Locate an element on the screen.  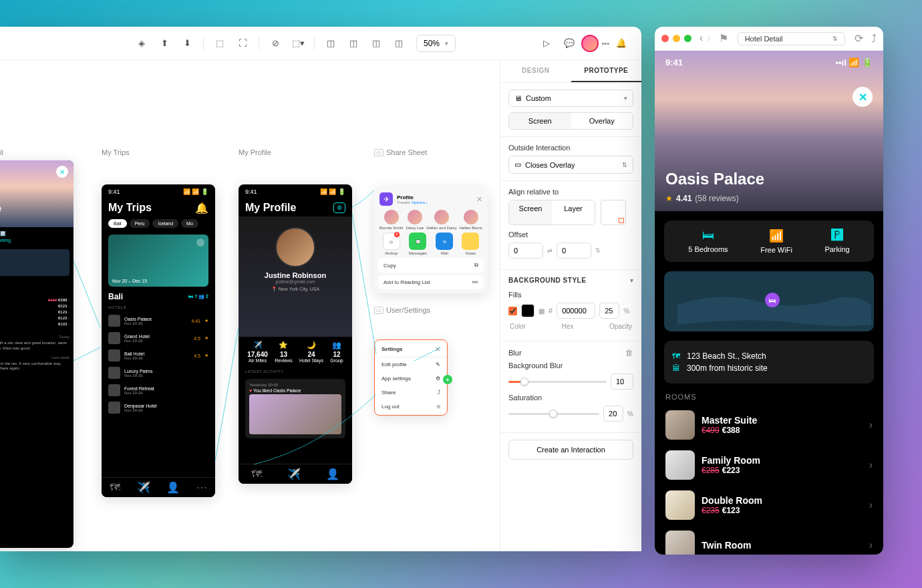
close-window-button is located at coordinates (665, 39).